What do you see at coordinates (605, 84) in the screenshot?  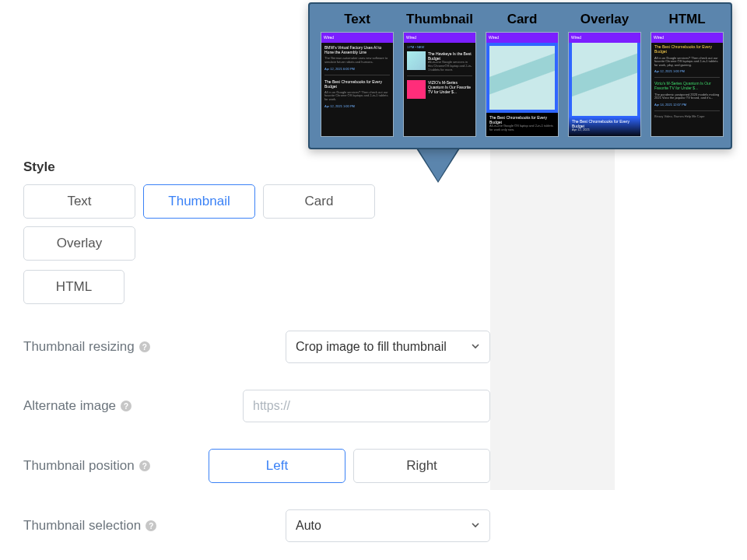 I see `preview-overlay: Wired The Best Chromebooks for Every Bud…` at bounding box center [605, 84].